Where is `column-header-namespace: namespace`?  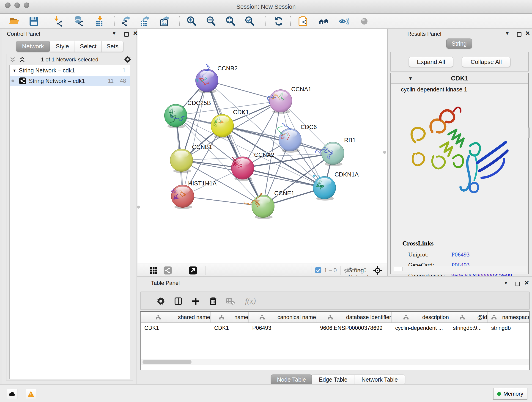
column-header-namespace: namespace is located at coordinates (508, 317).